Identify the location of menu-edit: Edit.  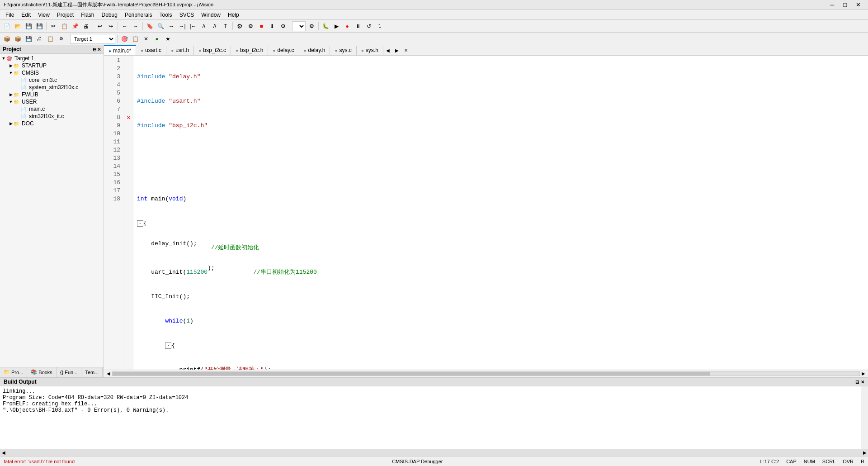
(26, 15).